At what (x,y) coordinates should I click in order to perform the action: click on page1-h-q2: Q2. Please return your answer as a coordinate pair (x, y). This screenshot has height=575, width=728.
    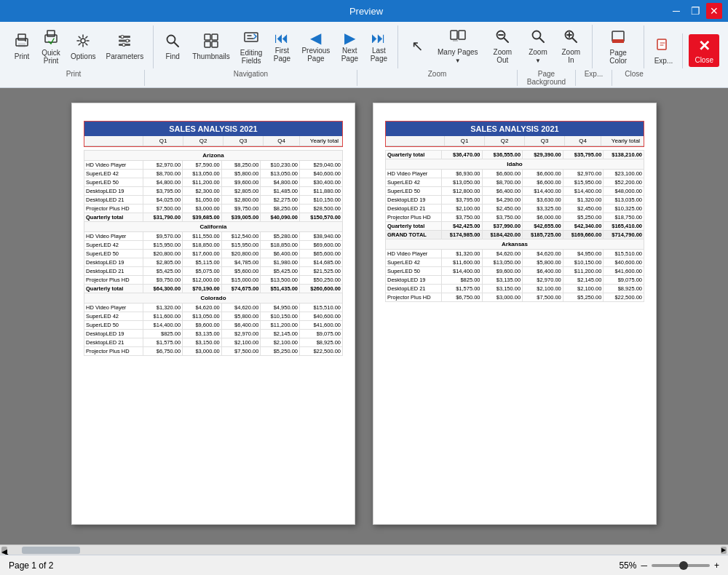
    Looking at the image, I should click on (202, 141).